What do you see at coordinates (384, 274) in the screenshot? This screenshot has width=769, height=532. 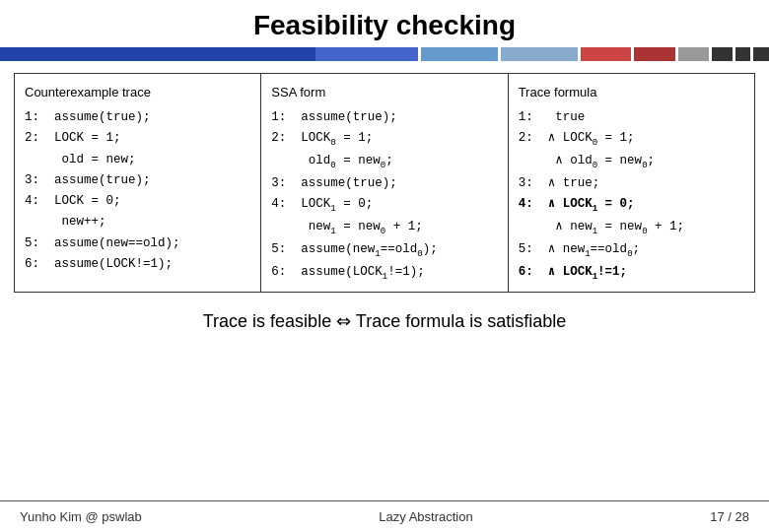 I see `col2-line8: 6: assume(LOCK1!=1);` at bounding box center [384, 274].